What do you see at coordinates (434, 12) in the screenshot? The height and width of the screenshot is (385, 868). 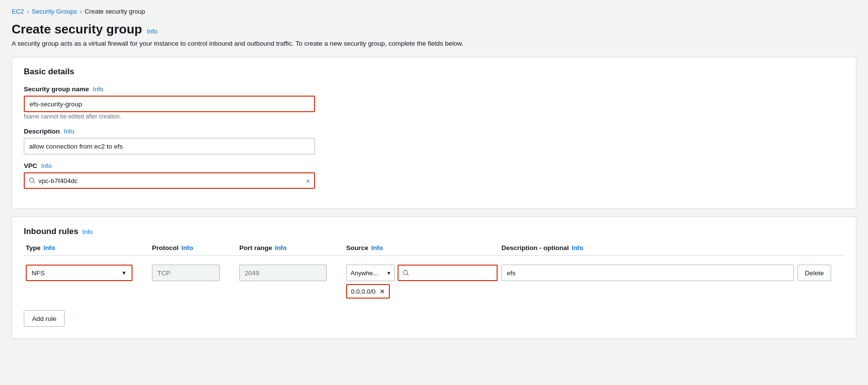 I see `breadcrumb: EC2 › Security Groups › Create security …` at bounding box center [434, 12].